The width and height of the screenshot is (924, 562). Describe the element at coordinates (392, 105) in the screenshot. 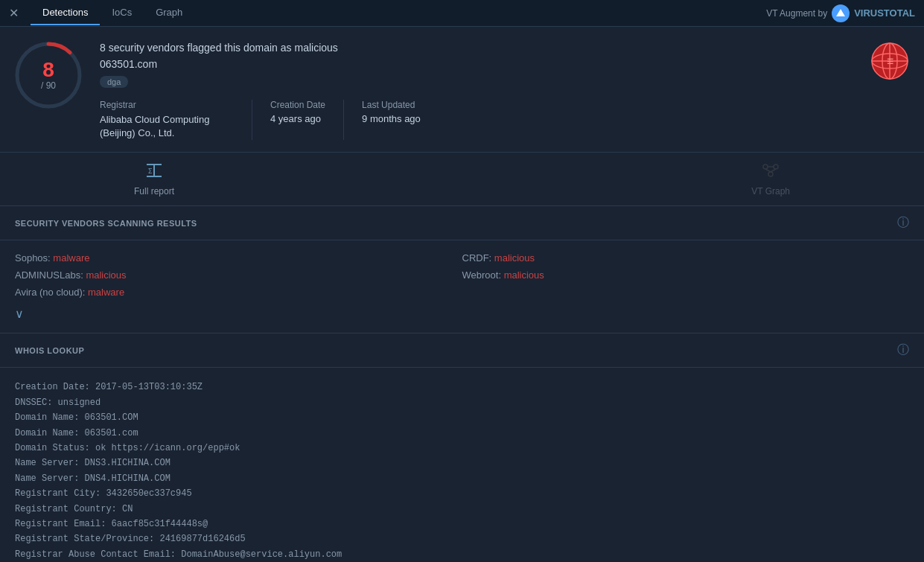

I see `last-updated-label: Last Updated` at that location.